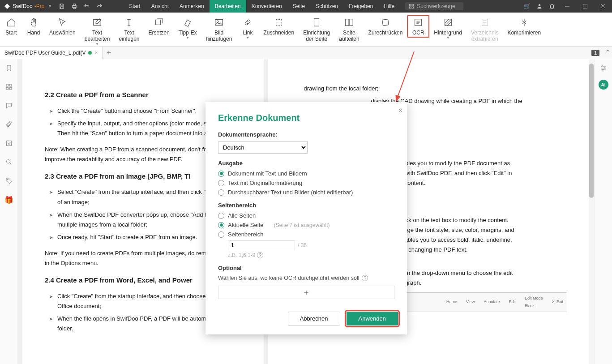  What do you see at coordinates (306, 225) in the screenshot?
I see `range-current-page: Aktuelle Seite (Seite 7 ist ausgewählt)` at bounding box center [306, 225].